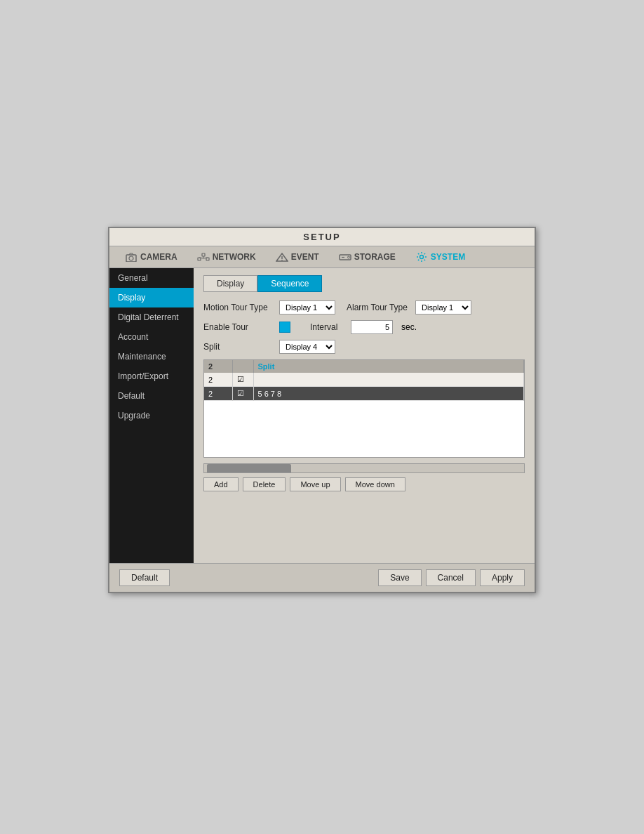 The width and height of the screenshot is (644, 834). What do you see at coordinates (364, 484) in the screenshot?
I see `action-buttons: Add Delete Move up Move down` at bounding box center [364, 484].